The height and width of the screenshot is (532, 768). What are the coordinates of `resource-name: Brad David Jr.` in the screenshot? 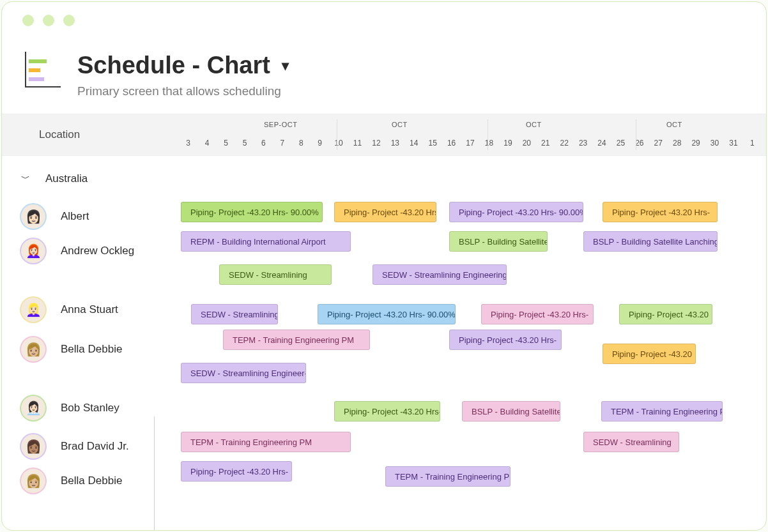 It's located at (95, 446).